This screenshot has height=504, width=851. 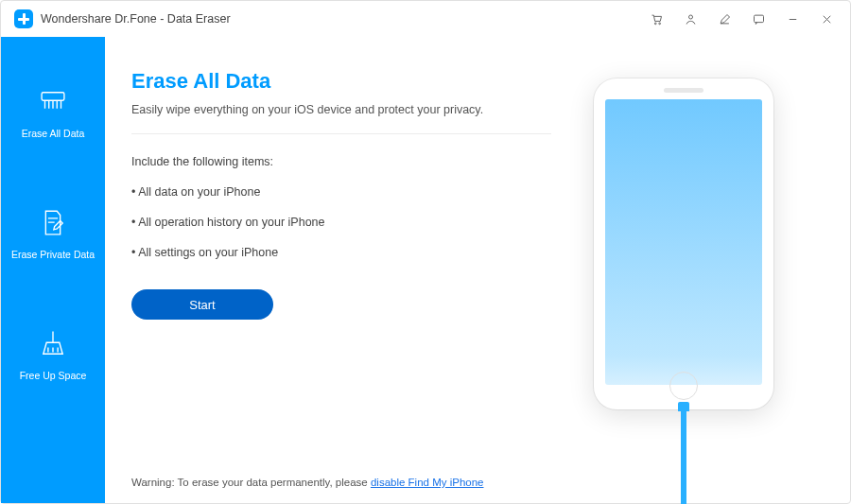 I want to click on edit-icon, so click(x=724, y=19).